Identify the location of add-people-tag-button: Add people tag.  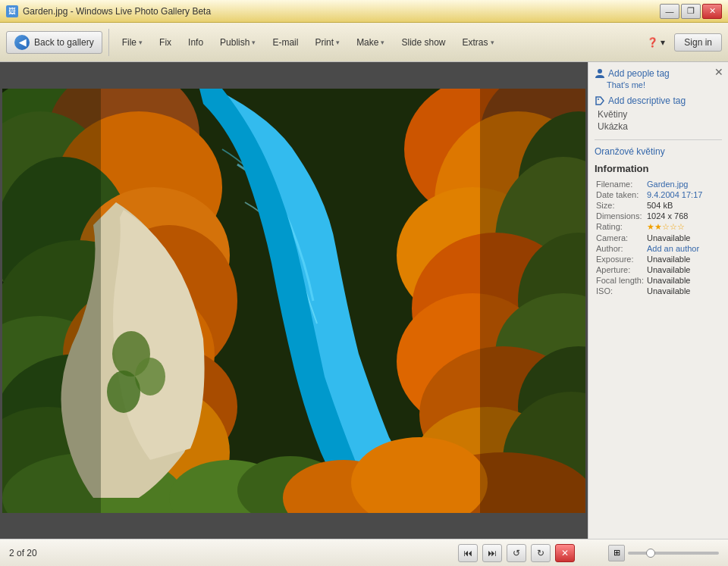
(658, 73).